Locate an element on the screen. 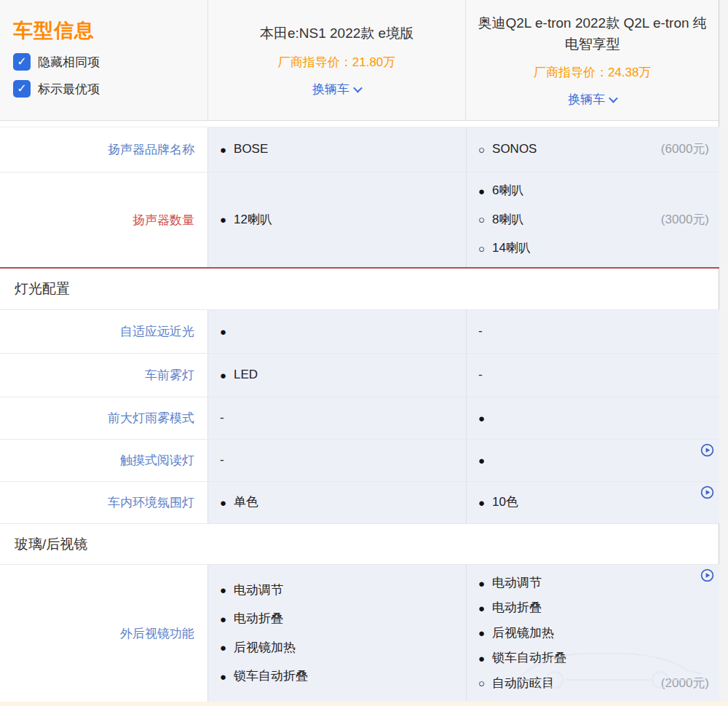 Image resolution: width=728 pixels, height=706 pixels. car2-name: 奥迪Q2L e-tron 2022款 Q2L e-tron 纯电智享型 is located at coordinates (593, 33).